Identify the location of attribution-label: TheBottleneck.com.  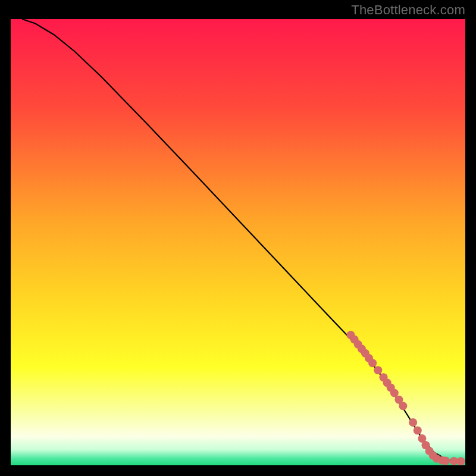
(408, 10).